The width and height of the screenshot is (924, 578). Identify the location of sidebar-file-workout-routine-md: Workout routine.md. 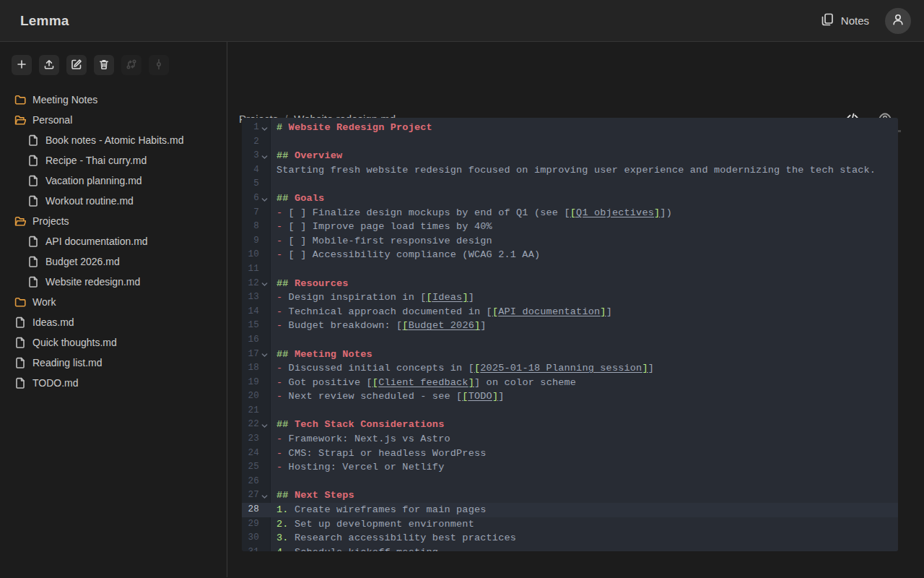
(113, 201).